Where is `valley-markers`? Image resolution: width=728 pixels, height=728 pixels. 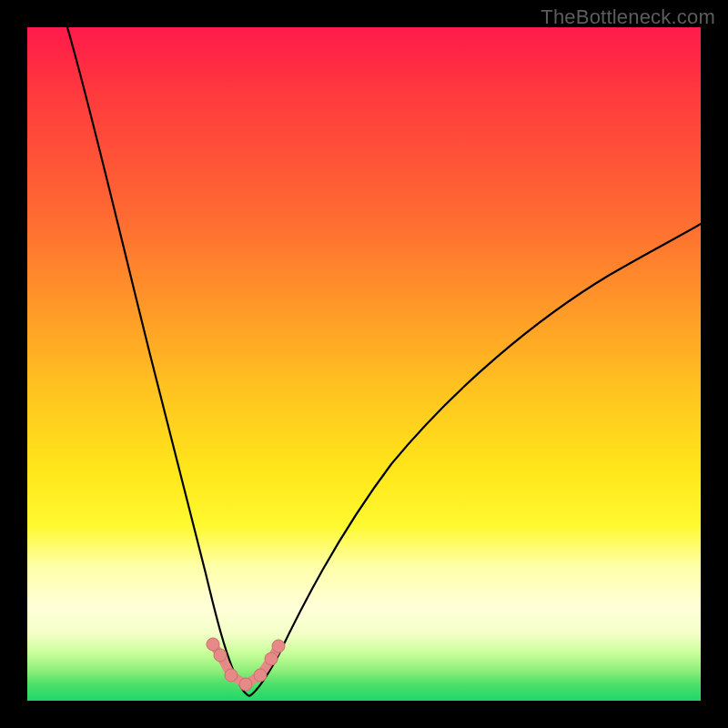
valley-markers is located at coordinates (246, 664).